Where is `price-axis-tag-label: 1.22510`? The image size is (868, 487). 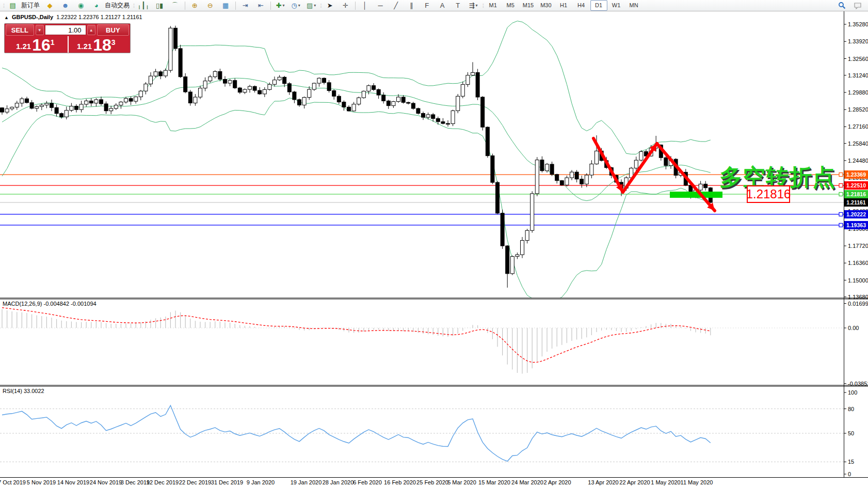
price-axis-tag-label: 1.22510 is located at coordinates (856, 185).